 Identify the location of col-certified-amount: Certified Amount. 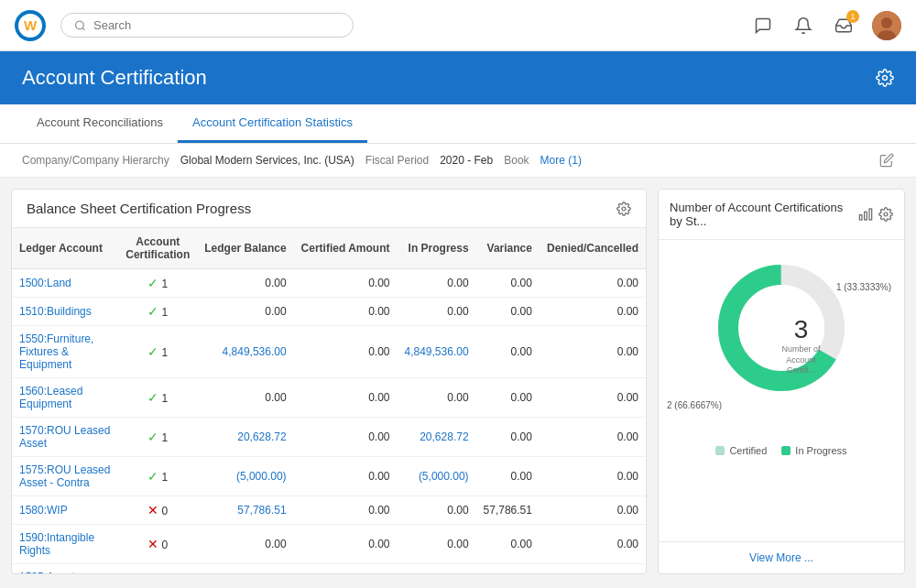
(346, 249).